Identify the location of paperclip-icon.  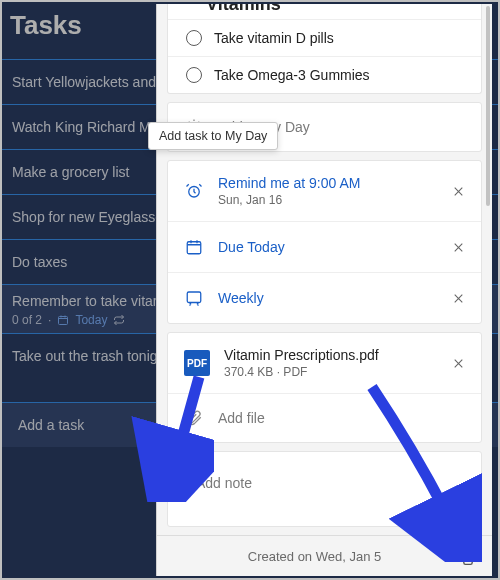
(194, 418).